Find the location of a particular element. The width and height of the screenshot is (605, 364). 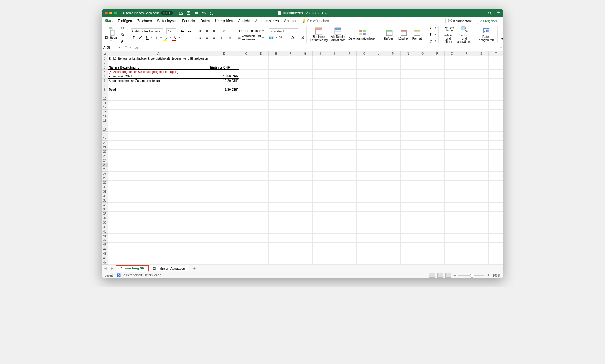

cell-M16 is located at coordinates (393, 125).